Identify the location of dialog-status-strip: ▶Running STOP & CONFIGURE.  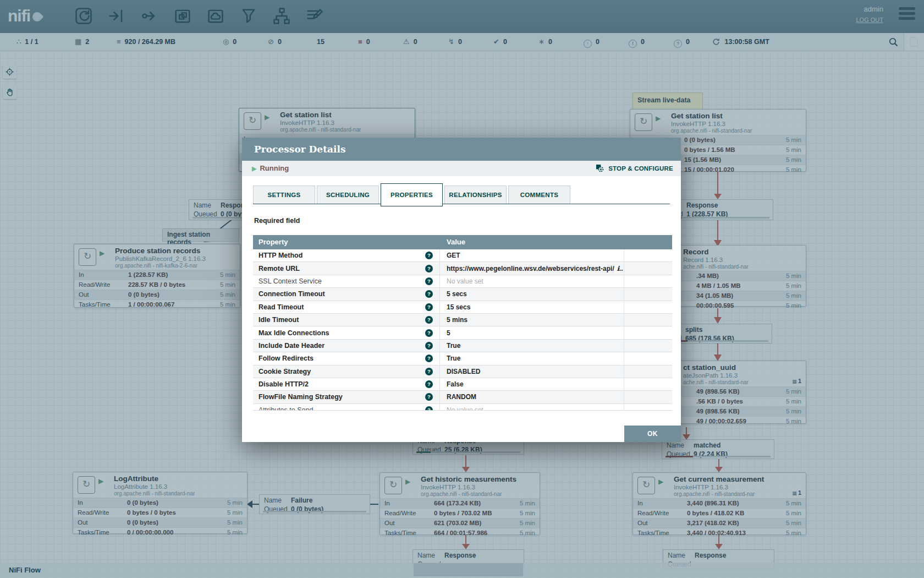
(461, 168).